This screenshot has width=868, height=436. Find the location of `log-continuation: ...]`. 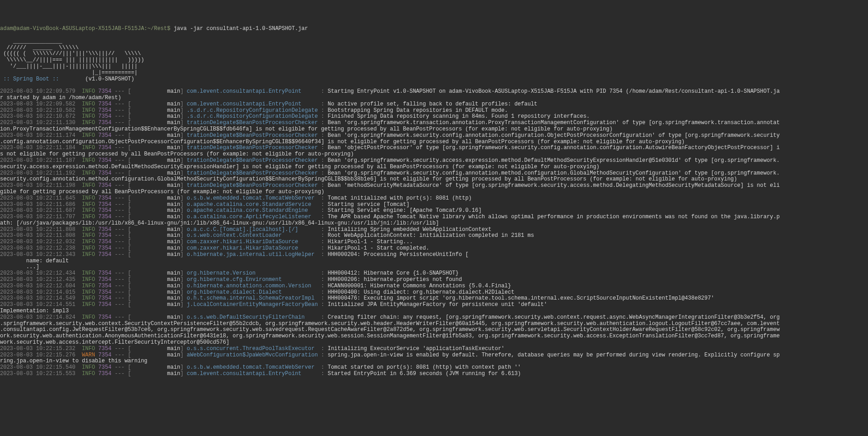

log-continuation: ...] is located at coordinates (434, 267).